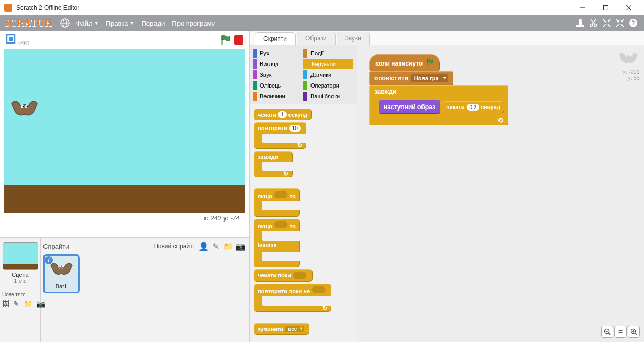  Describe the element at coordinates (293, 298) in the screenshot. I see `block-repeat-until: повторити поки не` at that location.